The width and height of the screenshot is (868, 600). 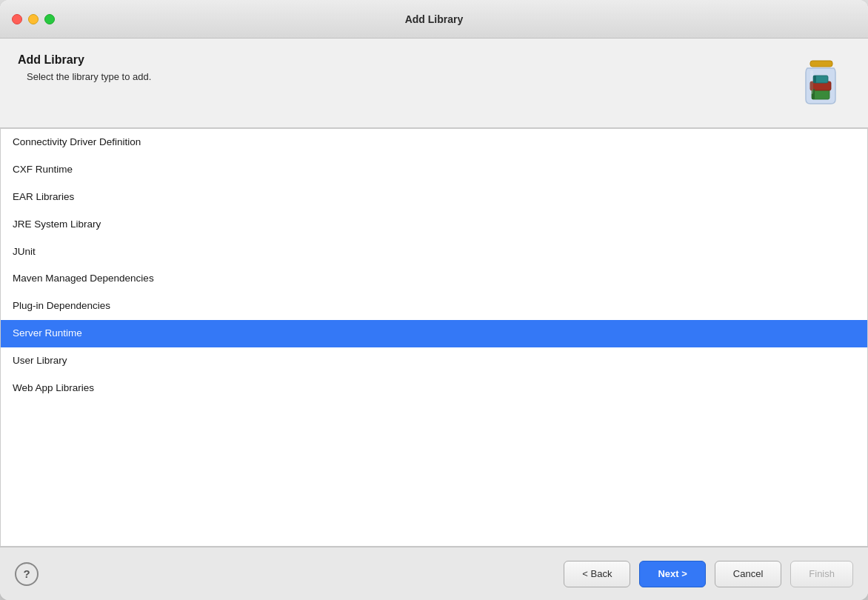 I want to click on close-button, so click(x=17, y=19).